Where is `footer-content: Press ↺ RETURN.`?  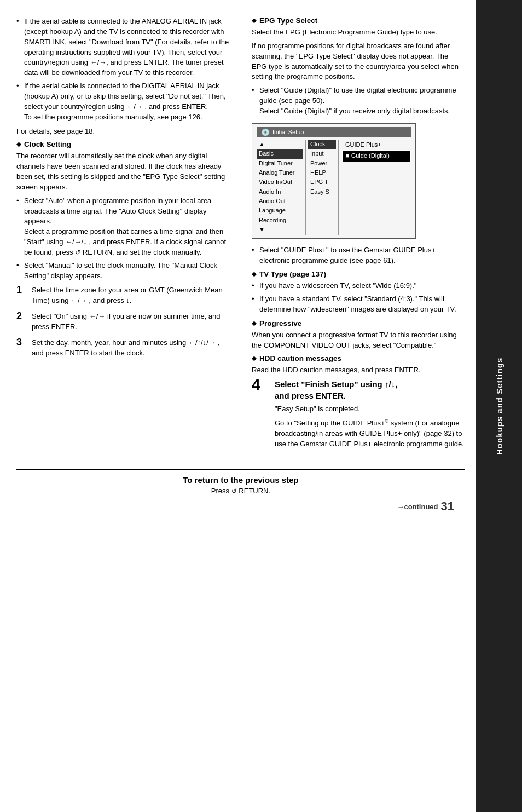 footer-content: Press ↺ RETURN. is located at coordinates (241, 491).